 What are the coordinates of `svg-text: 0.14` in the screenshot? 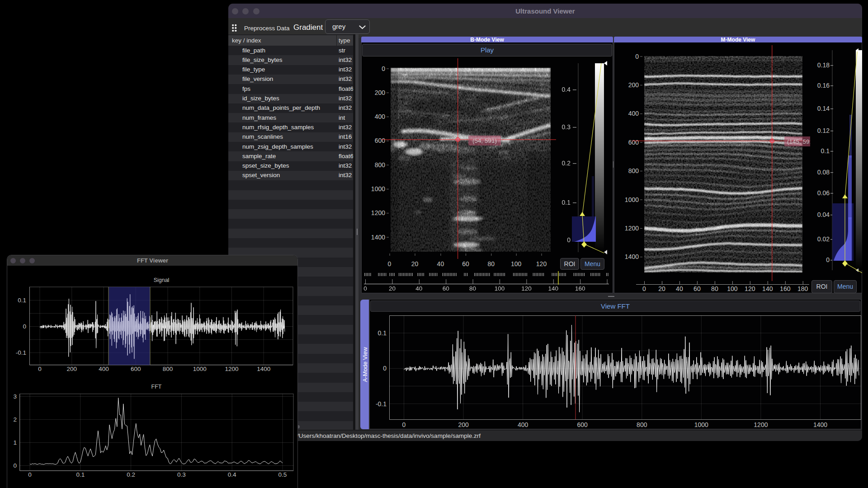 It's located at (824, 108).